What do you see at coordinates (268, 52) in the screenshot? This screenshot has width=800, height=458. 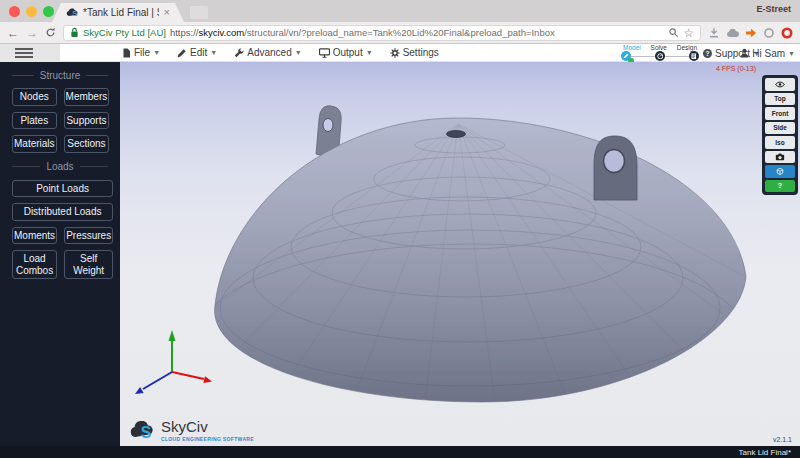 I see `menu-advanced: Advanced▼` at bounding box center [268, 52].